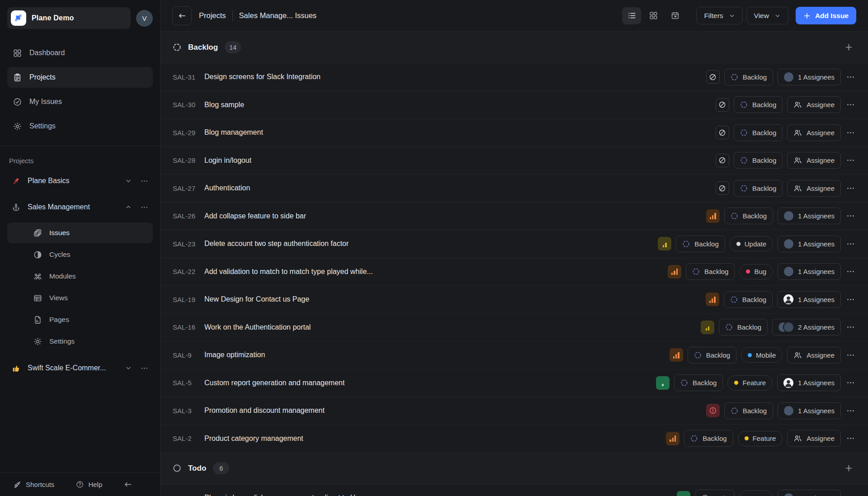  Describe the element at coordinates (756, 272) in the screenshot. I see `label-badge-bug: Bug` at that location.